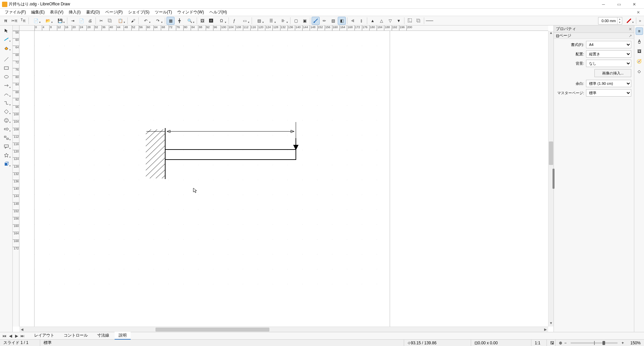 This screenshot has width=644, height=346. Describe the element at coordinates (6, 112) in the screenshot. I see `basic-shapes-tool` at that location.